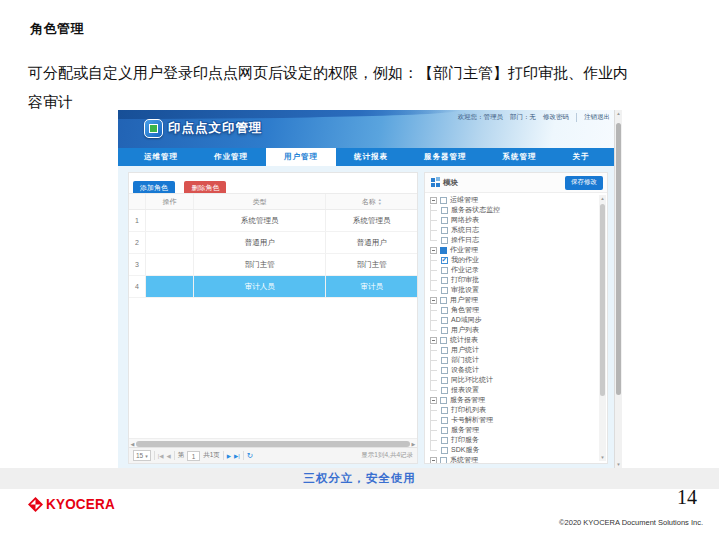  Describe the element at coordinates (229, 456) in the screenshot. I see `next-page-icon: ▶` at that location.